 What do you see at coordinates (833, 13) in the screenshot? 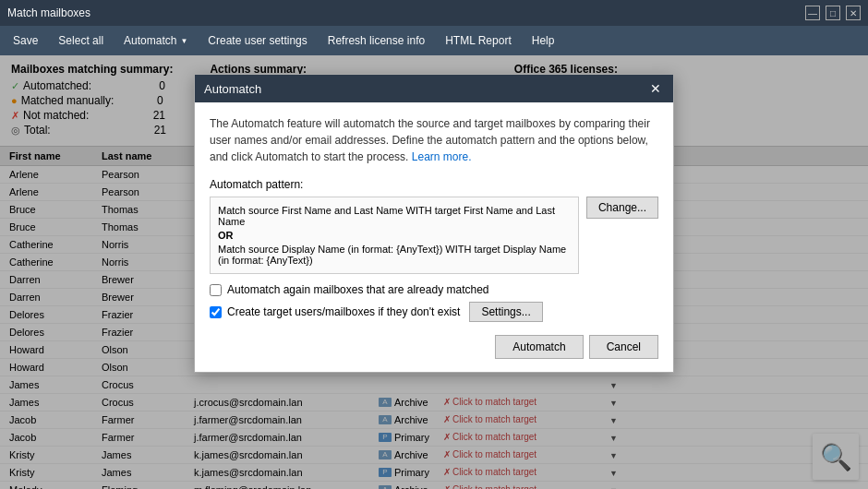
I see `window-controls: — □ ✕` at bounding box center [833, 13].